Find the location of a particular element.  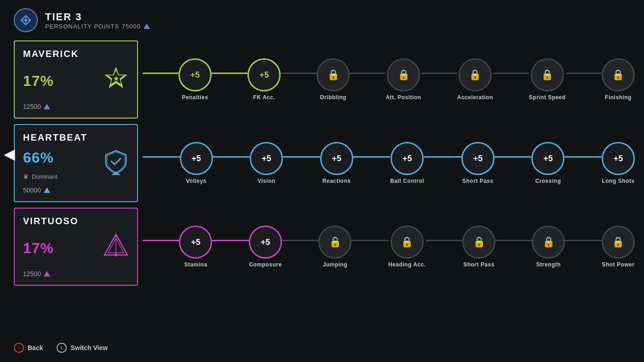

maverick-attposition-circle: 🔒 is located at coordinates (403, 75).